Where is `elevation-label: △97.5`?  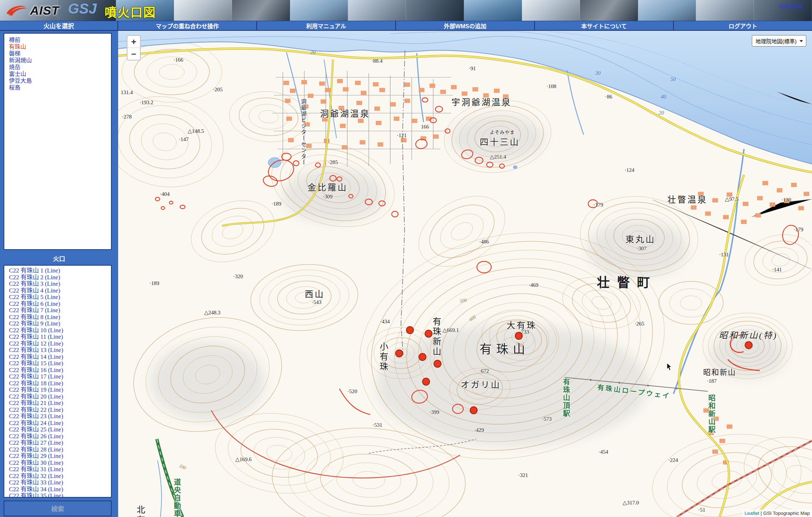 elevation-label: △97.5 is located at coordinates (732, 199).